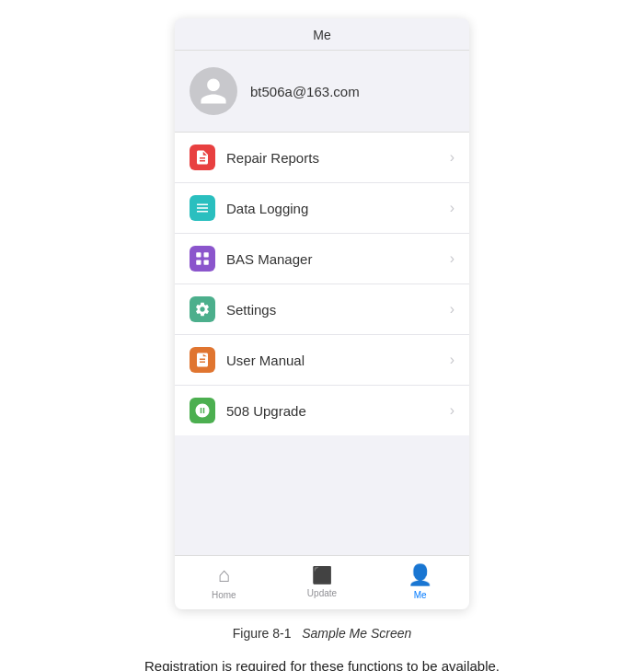 The width and height of the screenshot is (644, 671). Describe the element at coordinates (224, 595) in the screenshot. I see `tab-home-label: Home` at that location.